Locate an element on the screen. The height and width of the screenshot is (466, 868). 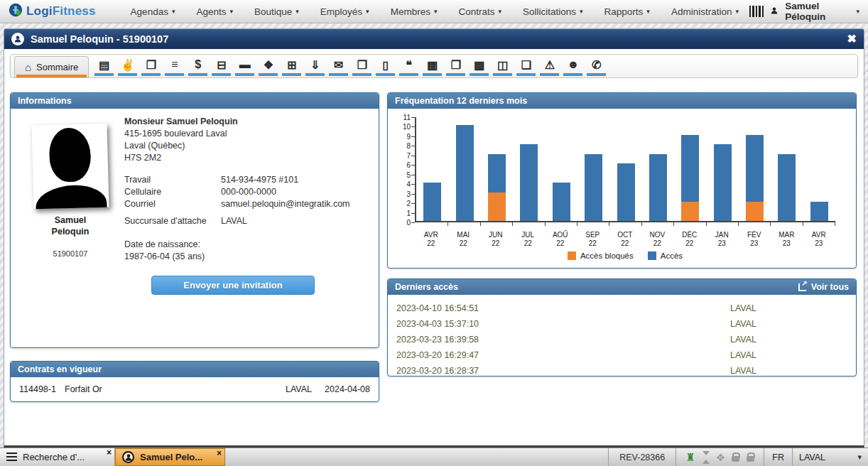
access-log-row: 2023-03-20 16:29:47LAVAL is located at coordinates (622, 355).